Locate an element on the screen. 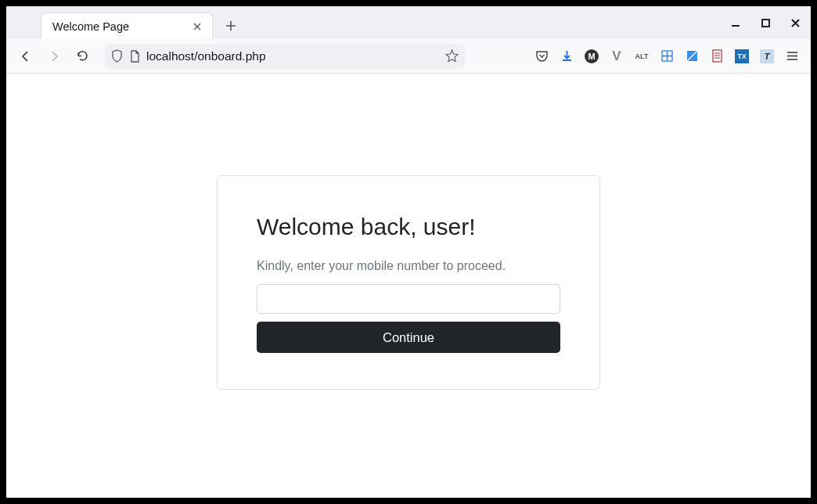 The height and width of the screenshot is (504, 817). extension-blue-square-icon is located at coordinates (692, 56).